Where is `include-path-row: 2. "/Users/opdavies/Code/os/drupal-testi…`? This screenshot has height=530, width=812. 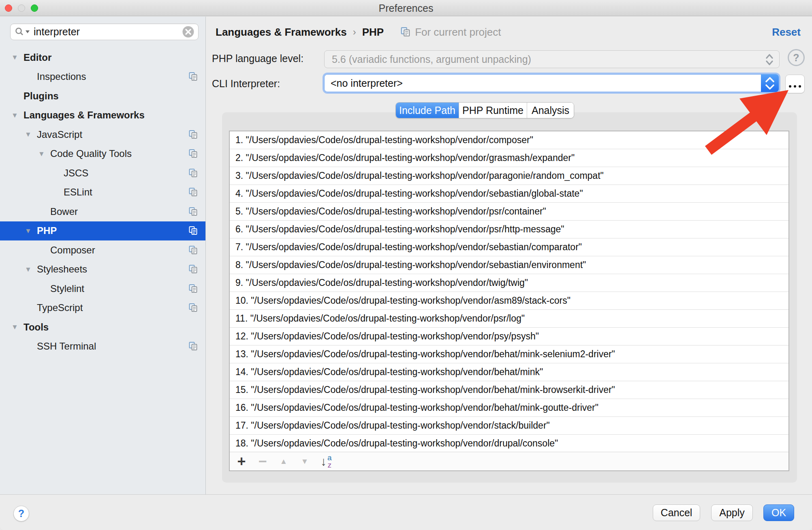 include-path-row: 2. "/Users/opdavies/Code/os/drupal-testi… is located at coordinates (509, 158).